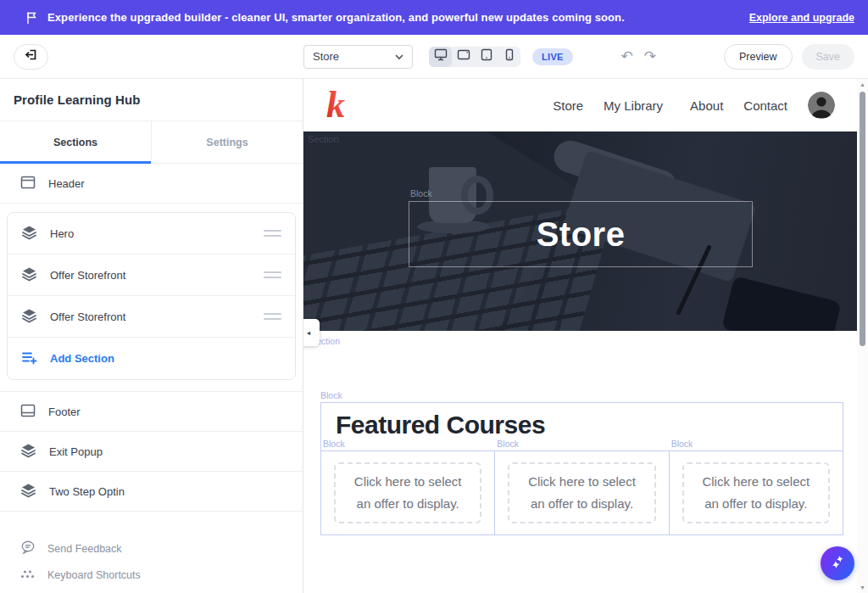 The width and height of the screenshot is (868, 593). I want to click on device-laptop-button, so click(463, 57).